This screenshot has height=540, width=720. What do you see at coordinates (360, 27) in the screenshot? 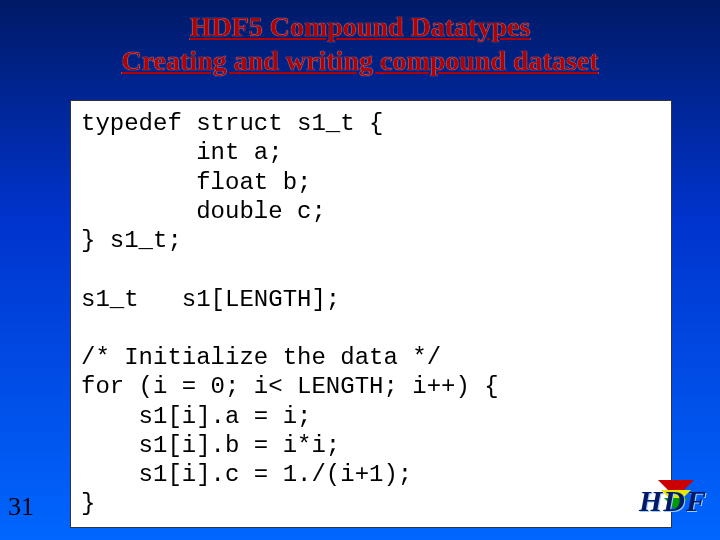
I see `title-line-1: HDF5 Compound Datatypes` at bounding box center [360, 27].